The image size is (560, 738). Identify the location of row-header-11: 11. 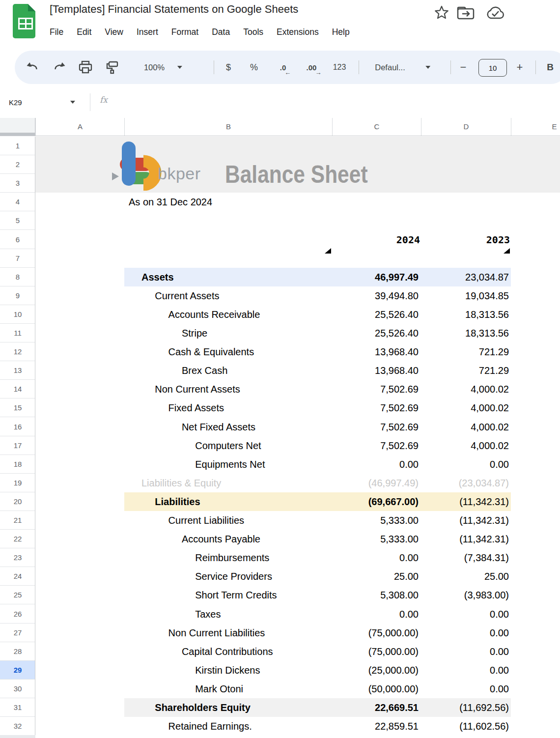
(18, 333).